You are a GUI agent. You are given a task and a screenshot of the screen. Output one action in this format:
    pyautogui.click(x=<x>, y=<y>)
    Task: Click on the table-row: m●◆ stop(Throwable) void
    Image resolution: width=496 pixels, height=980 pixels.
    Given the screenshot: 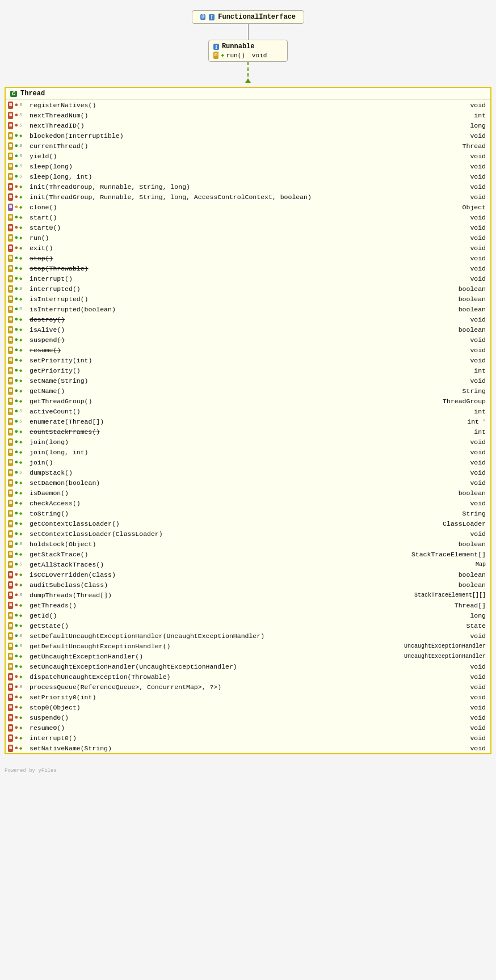 What is the action you would take?
    pyautogui.click(x=248, y=268)
    